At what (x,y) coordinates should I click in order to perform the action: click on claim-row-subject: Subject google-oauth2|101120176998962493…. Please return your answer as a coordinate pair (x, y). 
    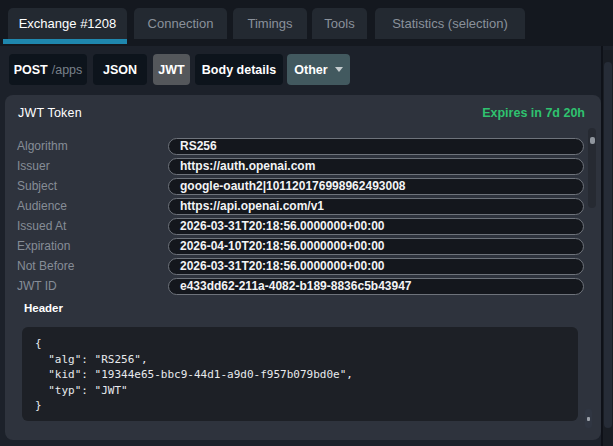
    Looking at the image, I should click on (300, 186).